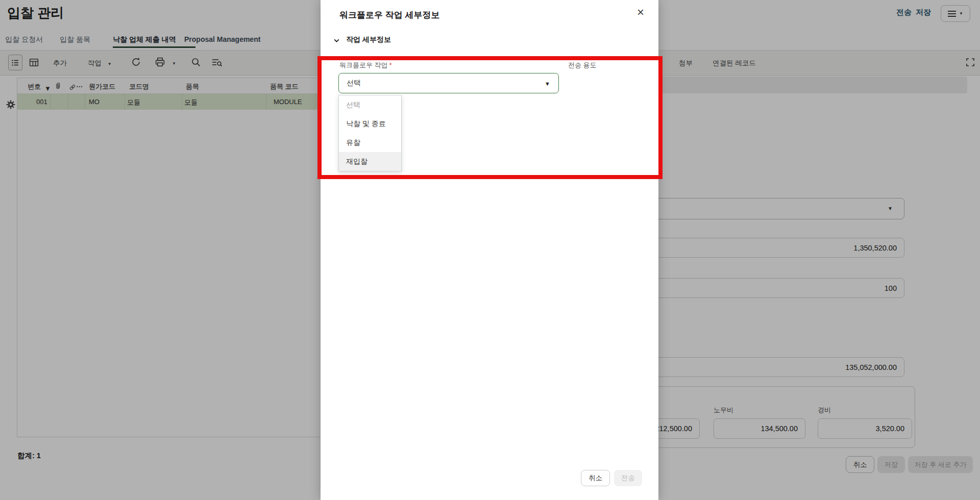 This screenshot has height=500, width=980. Describe the element at coordinates (595, 478) in the screenshot. I see `modal-cancel-button: 취소` at that location.